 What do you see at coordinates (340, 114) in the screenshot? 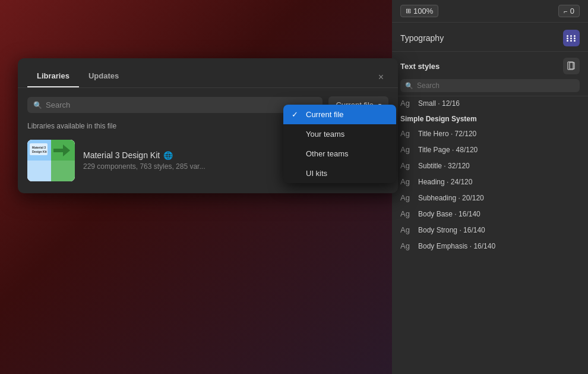
I see `dropdown-item-current-file: ✓ Current file` at bounding box center [340, 114].